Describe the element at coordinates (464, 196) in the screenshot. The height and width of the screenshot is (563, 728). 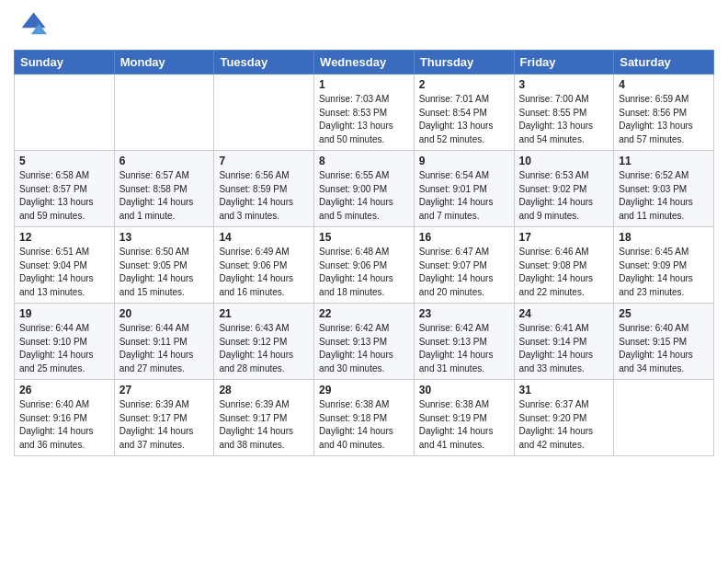
I see `day-info: Sunrise: 6:54 AM Sunset: 9:01 PM Dayligh…` at that location.